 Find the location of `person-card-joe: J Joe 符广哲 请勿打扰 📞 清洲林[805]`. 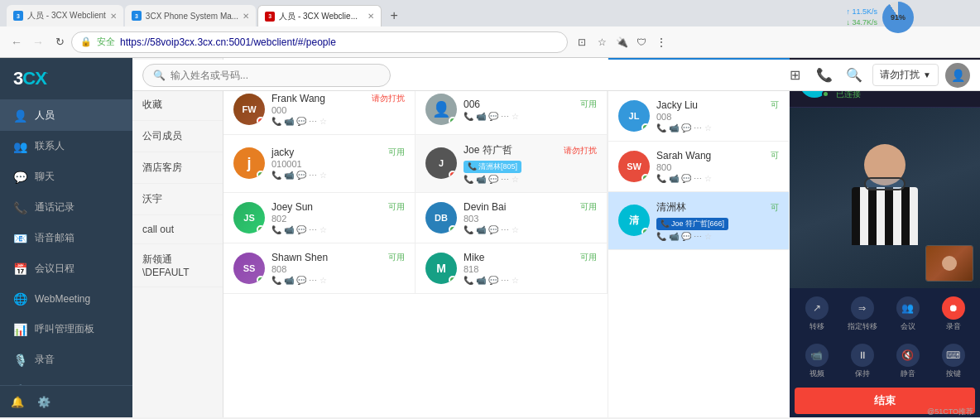

person-card-joe: J Joe 符广哲 请勿打扰 📞 清洲林[805] is located at coordinates (512, 164).